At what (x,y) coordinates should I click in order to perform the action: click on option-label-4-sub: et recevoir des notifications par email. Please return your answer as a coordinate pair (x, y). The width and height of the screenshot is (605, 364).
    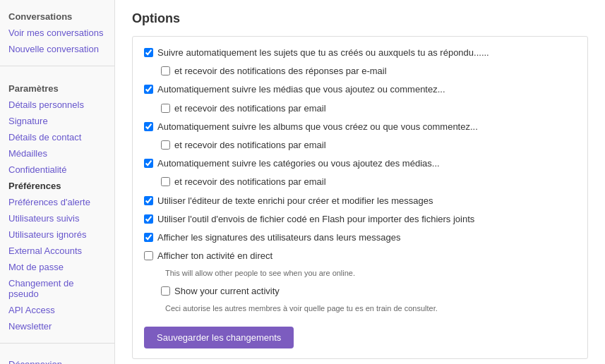
    Looking at the image, I should click on (250, 182).